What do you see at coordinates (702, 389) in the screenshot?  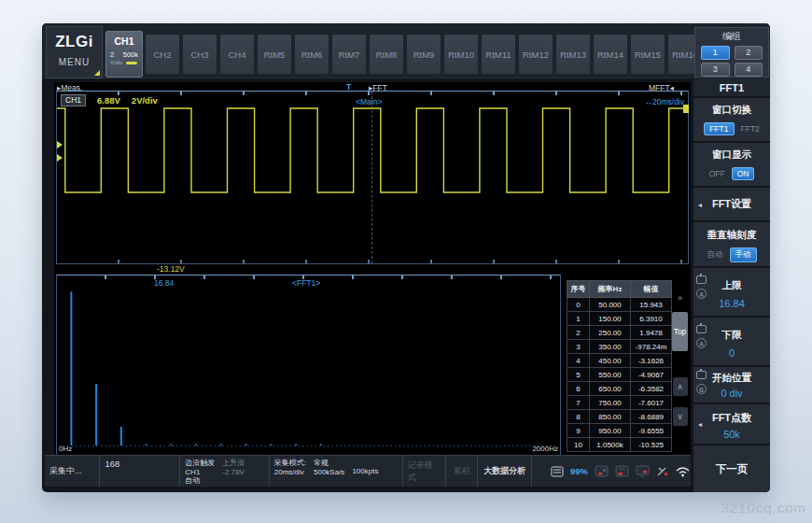 I see `knob-b-icon: B` at bounding box center [702, 389].